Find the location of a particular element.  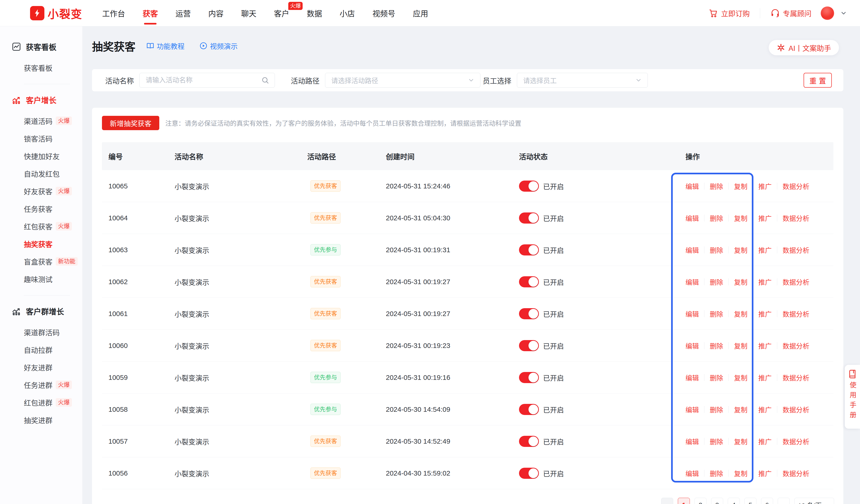

pagination-page-6: 6 is located at coordinates (767, 501).